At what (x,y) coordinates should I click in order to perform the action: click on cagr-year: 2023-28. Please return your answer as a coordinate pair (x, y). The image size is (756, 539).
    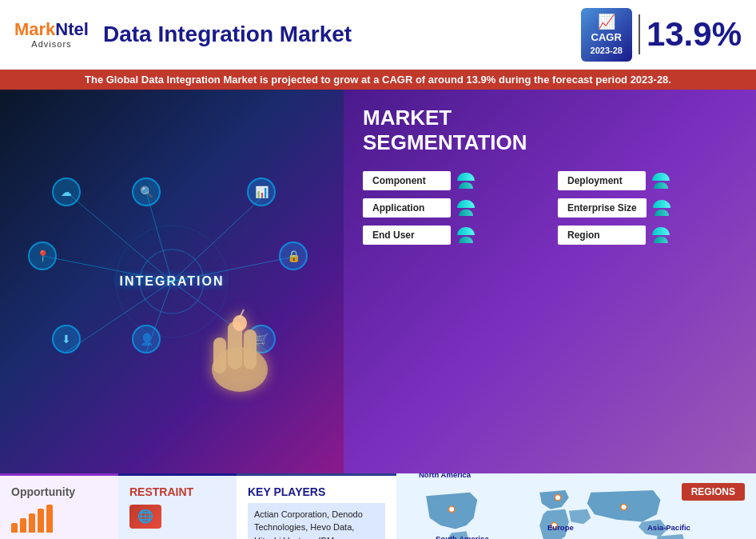
    Looking at the image, I should click on (607, 50).